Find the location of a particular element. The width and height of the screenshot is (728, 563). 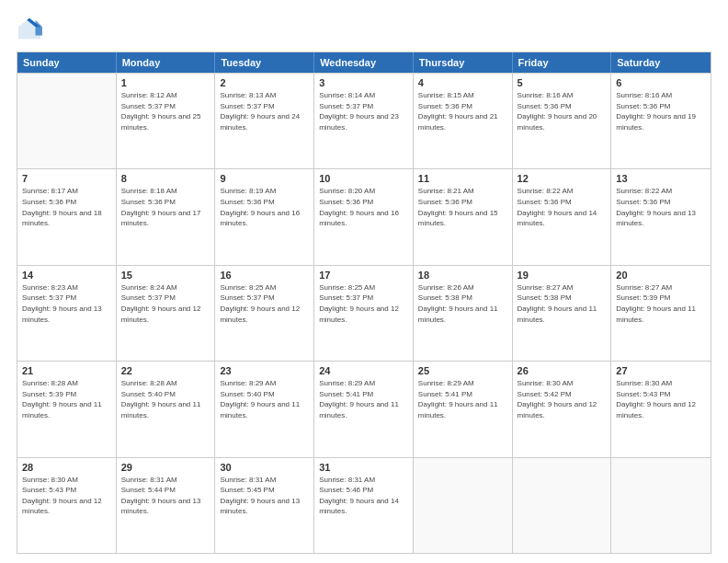

calendar-cell: 15Sunrise: 8:24 AMSunset: 5:37 PMDayligh… is located at coordinates (166, 313).